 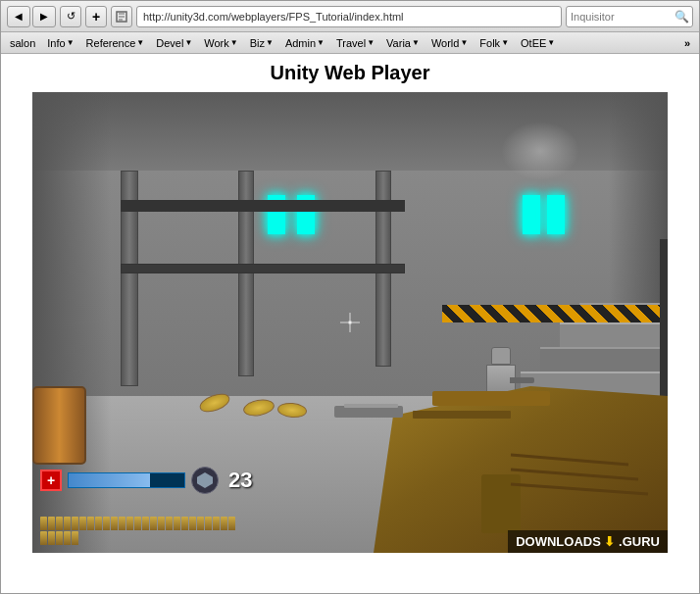 What do you see at coordinates (59, 425) in the screenshot?
I see `barrel` at bounding box center [59, 425].